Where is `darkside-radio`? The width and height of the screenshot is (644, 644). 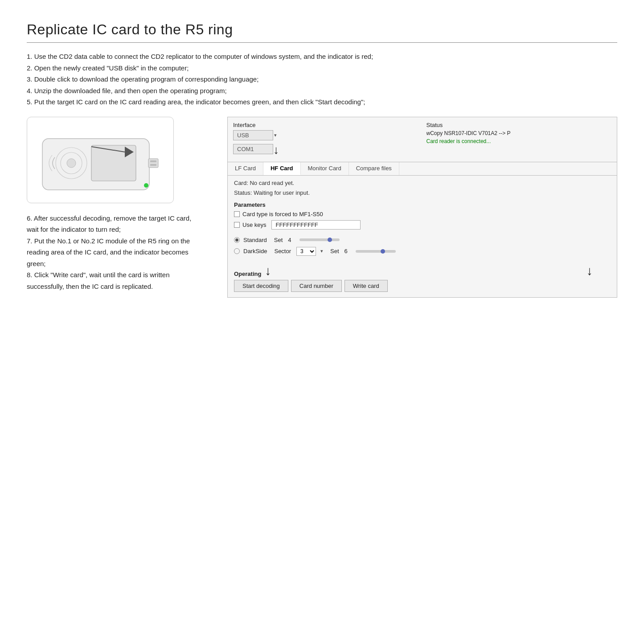 darkside-radio is located at coordinates (237, 251).